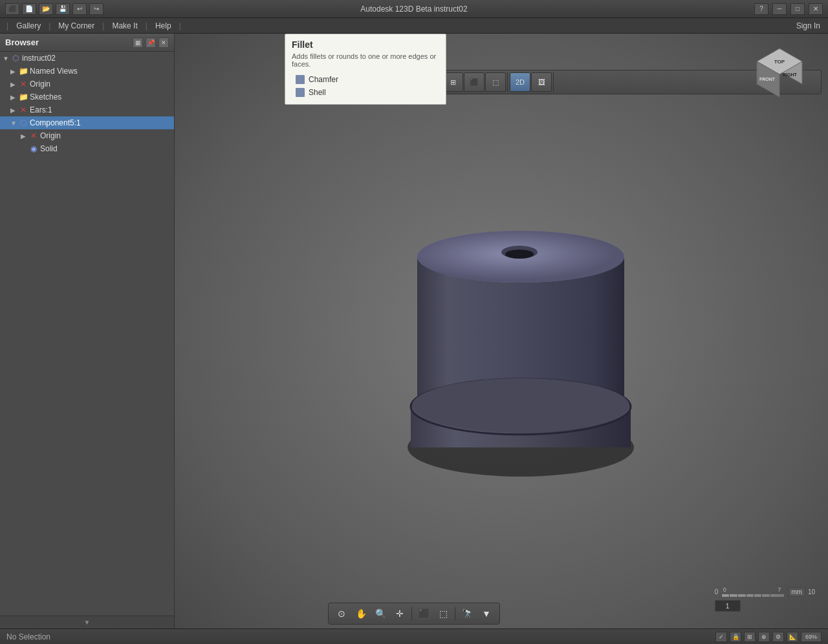  Describe the element at coordinates (342, 614) in the screenshot. I see `orbit-btn: ⊙` at that location.